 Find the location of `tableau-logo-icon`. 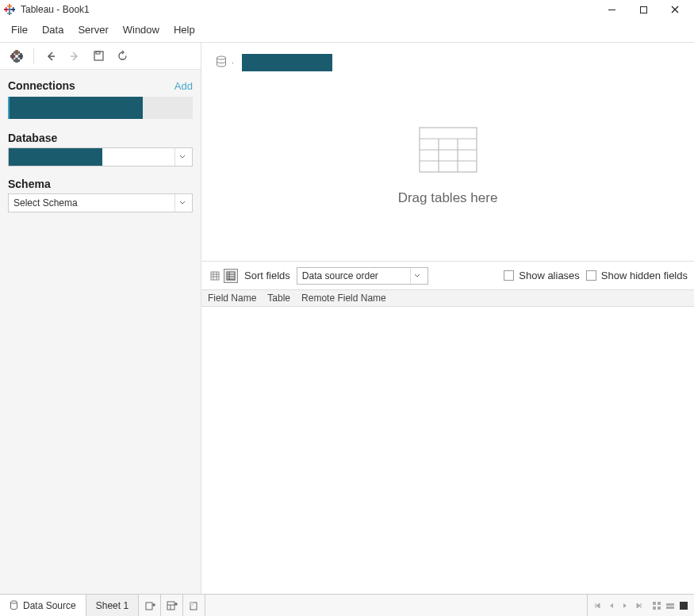

tableau-logo-icon is located at coordinates (17, 56).